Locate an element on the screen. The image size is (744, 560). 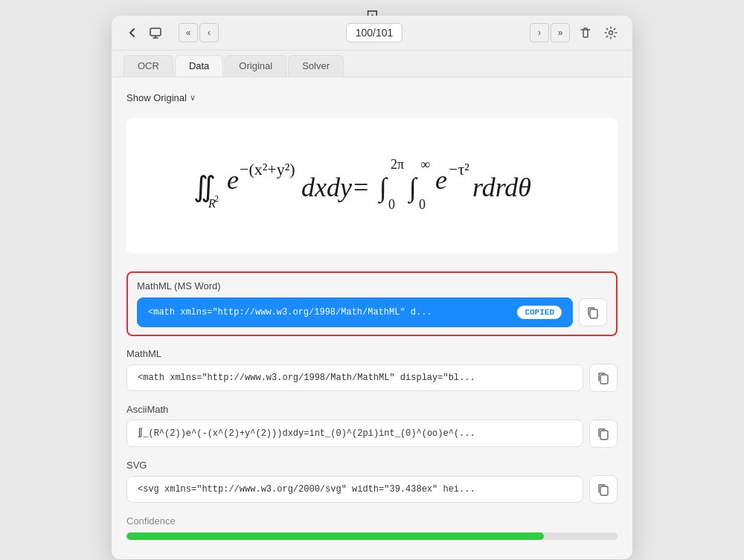
tabs-bar: OCR Data Original Solver is located at coordinates (372, 64).